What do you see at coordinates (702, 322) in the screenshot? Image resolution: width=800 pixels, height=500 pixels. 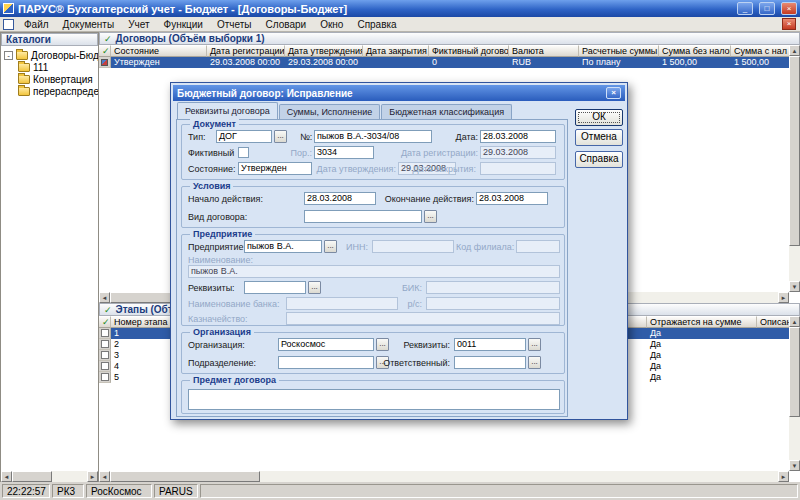 I see `column-reflect: Отражается на сумме` at bounding box center [702, 322].